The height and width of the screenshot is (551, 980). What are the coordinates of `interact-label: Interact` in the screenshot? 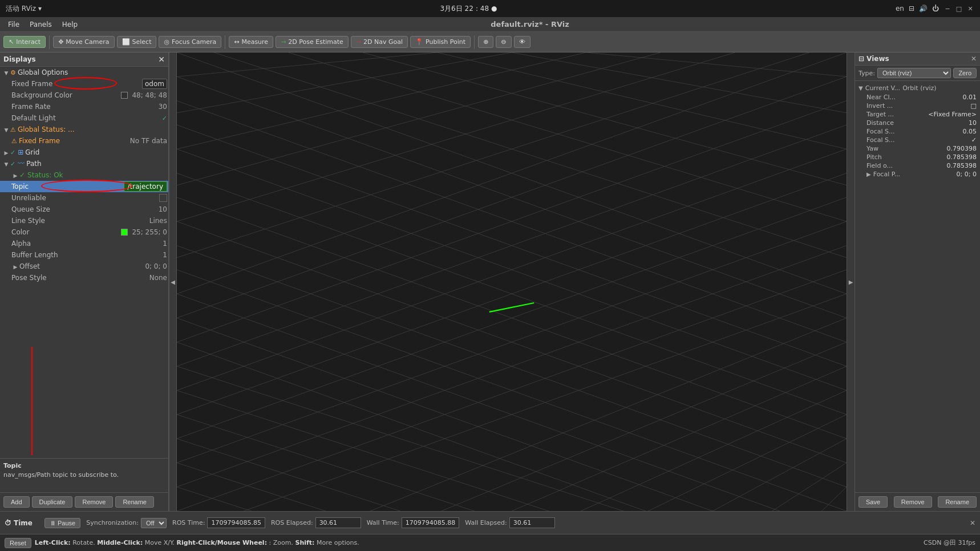 It's located at (29, 42).